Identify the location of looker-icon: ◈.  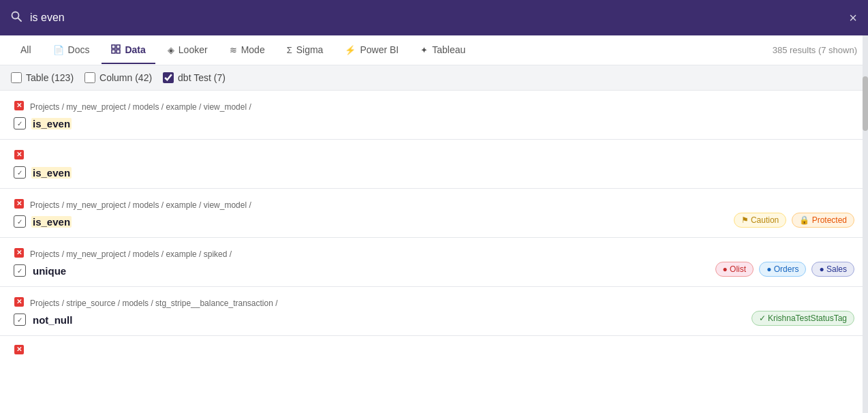
(171, 50).